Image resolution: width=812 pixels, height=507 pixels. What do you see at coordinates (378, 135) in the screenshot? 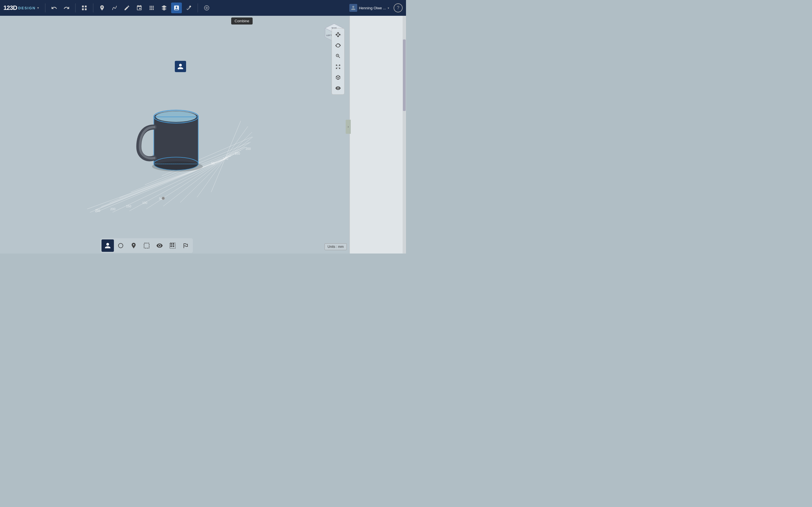
I see `right-panel` at bounding box center [378, 135].